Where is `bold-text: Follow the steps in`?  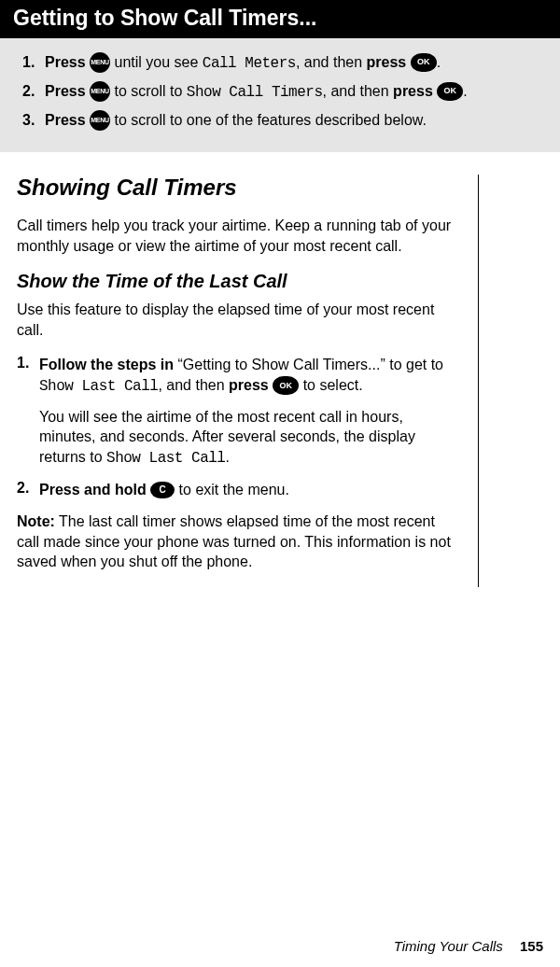 bold-text: Follow the steps in is located at coordinates (106, 364).